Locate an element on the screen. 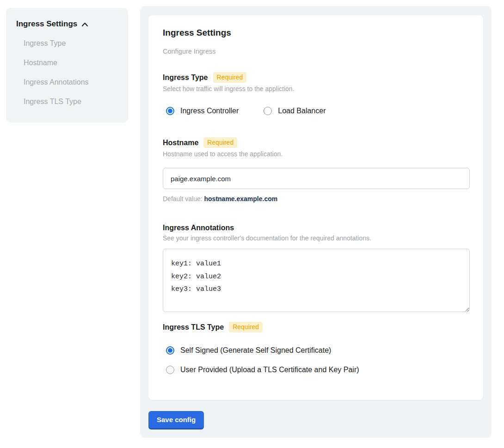 The image size is (504, 448). radio-option-label: User Provided (Upload a TLS Certificate … is located at coordinates (270, 370).